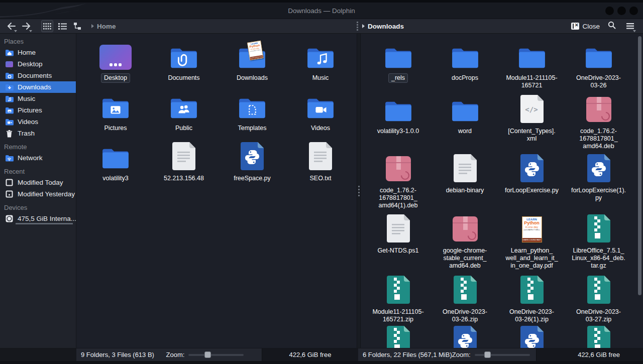 This screenshot has height=364, width=643. I want to click on file-item: OneDrive-2023- 03-26(1).zip, so click(531, 301).